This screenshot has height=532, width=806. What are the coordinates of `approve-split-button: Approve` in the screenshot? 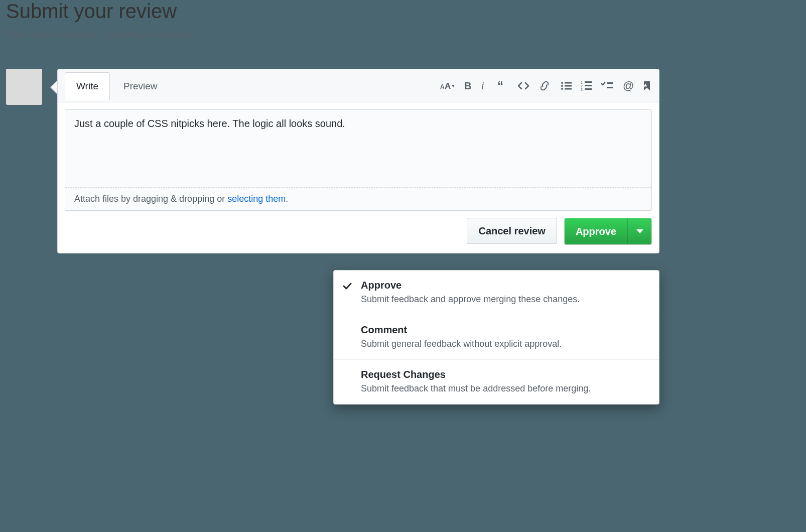 It's located at (608, 231).